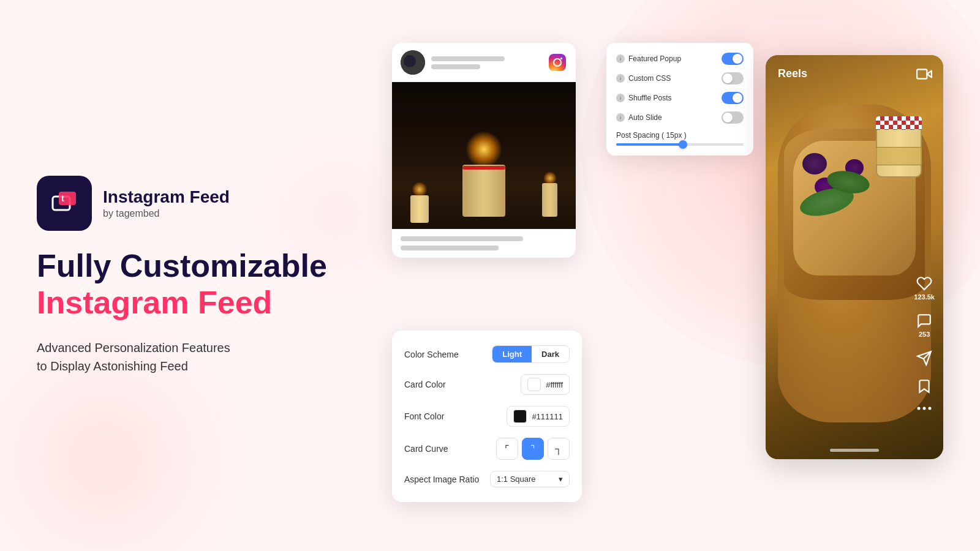 The height and width of the screenshot is (551, 980). What do you see at coordinates (924, 408) in the screenshot?
I see `more-icon` at bounding box center [924, 408].